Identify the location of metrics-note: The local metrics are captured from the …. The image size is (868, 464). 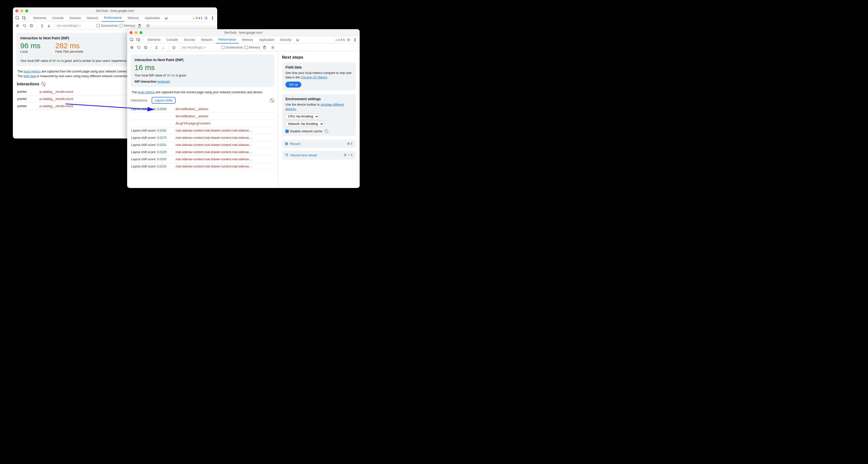
(203, 92).